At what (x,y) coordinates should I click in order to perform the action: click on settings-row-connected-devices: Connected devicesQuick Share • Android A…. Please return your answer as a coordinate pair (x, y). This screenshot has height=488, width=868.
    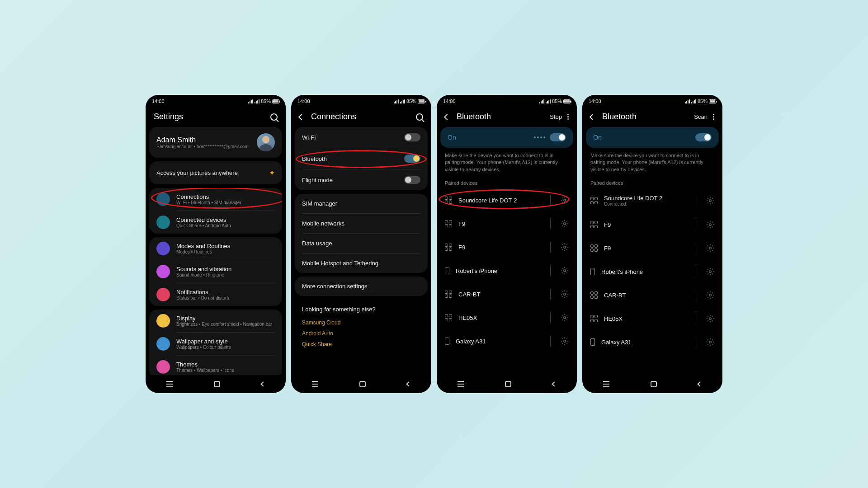
    Looking at the image, I should click on (216, 222).